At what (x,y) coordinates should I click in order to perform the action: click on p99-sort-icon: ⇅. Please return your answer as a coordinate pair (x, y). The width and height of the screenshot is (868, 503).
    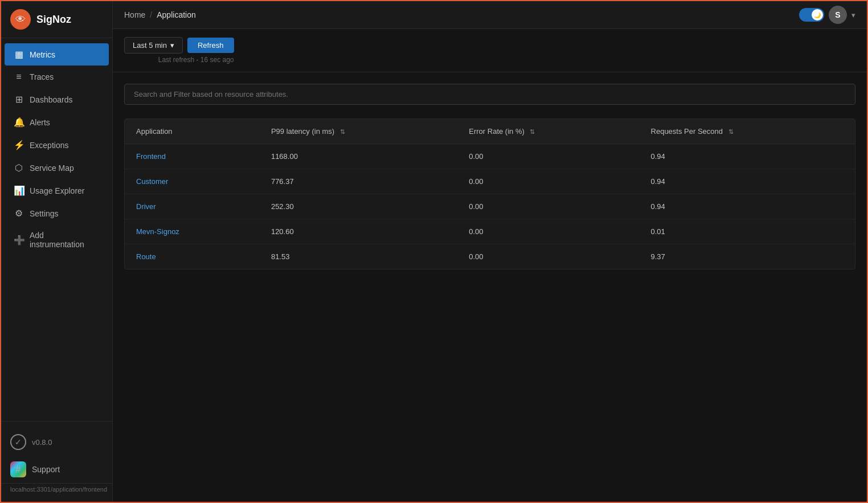
    Looking at the image, I should click on (343, 132).